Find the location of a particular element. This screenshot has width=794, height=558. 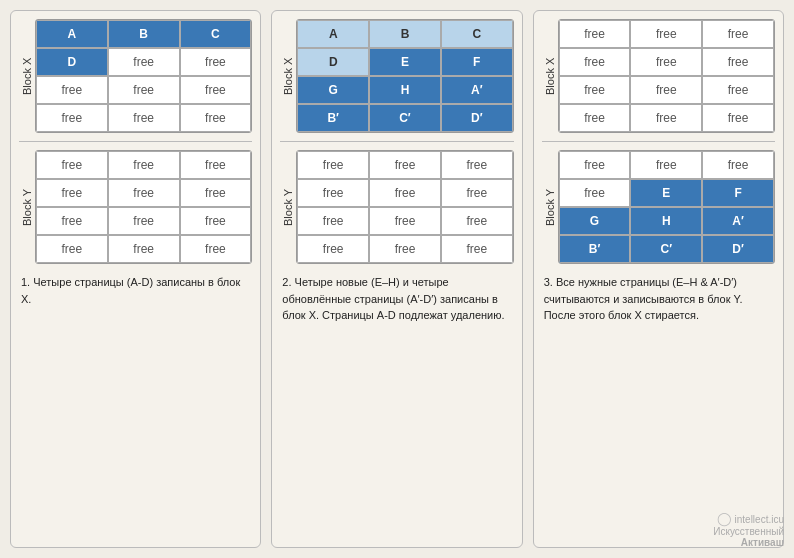

block-x-cell-1-0-2: C is located at coordinates (216, 34).